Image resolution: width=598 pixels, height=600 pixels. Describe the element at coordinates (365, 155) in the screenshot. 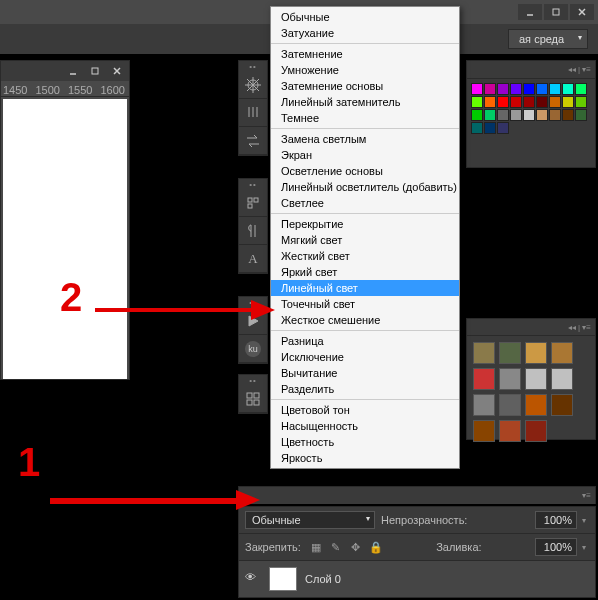

I see `blend-mode-item: Экран` at that location.